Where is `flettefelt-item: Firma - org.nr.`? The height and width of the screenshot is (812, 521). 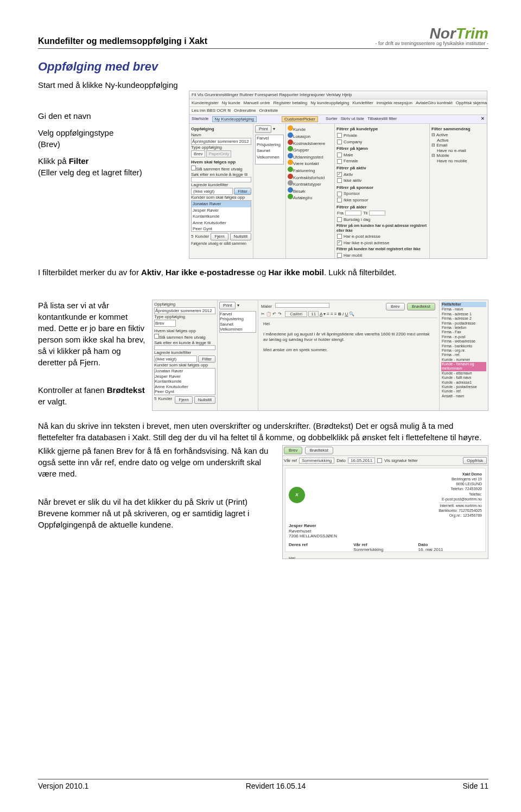 flettefelt-item: Firma - org.nr. is located at coordinates (463, 351).